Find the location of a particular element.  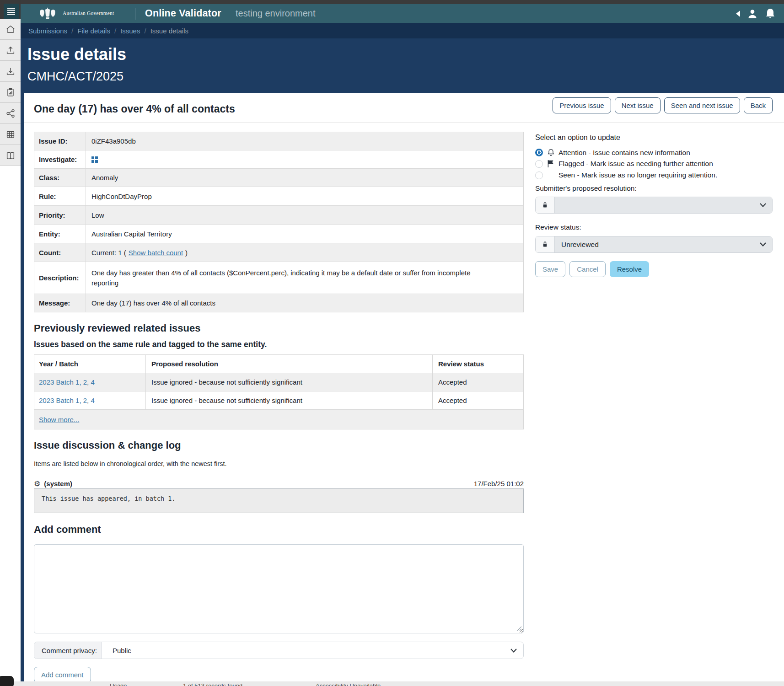

count-suffix: ) is located at coordinates (187, 252).